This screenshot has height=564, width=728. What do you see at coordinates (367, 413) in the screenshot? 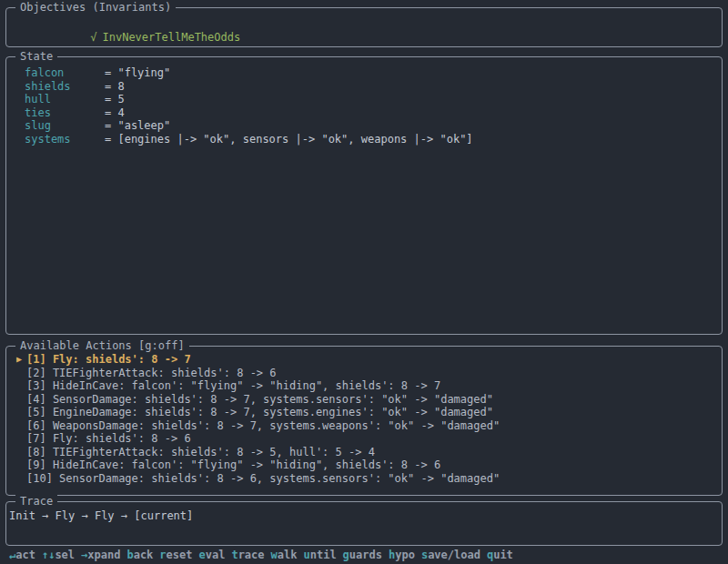
I see `action-item: [5] EngineDamage: shields': 8 -> 7, syst…` at bounding box center [367, 413].